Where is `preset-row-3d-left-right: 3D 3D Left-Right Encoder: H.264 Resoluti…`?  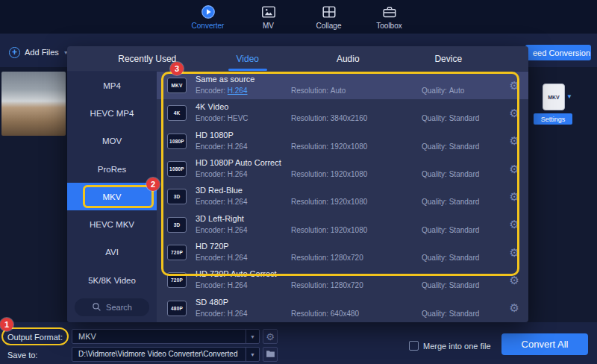
preset-row-3d-left-right: 3D 3D Left-Right Encoder: H.264 Resoluti… is located at coordinates (343, 225).